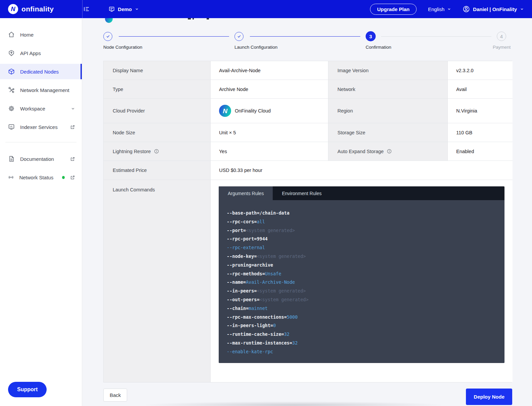  What do you see at coordinates (157, 71) in the screenshot?
I see `row-label: Display Name` at bounding box center [157, 71].